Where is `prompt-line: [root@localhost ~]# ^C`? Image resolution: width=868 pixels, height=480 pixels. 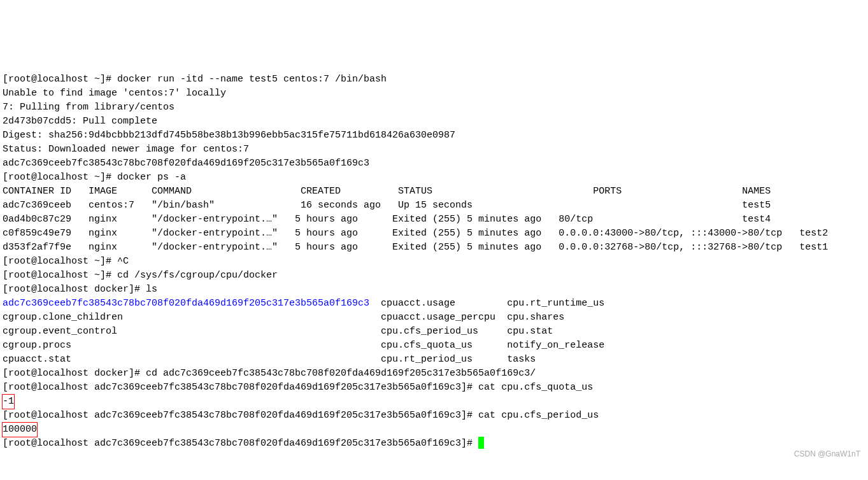
prompt-line: [root@localhost ~]# ^C is located at coordinates (66, 261).